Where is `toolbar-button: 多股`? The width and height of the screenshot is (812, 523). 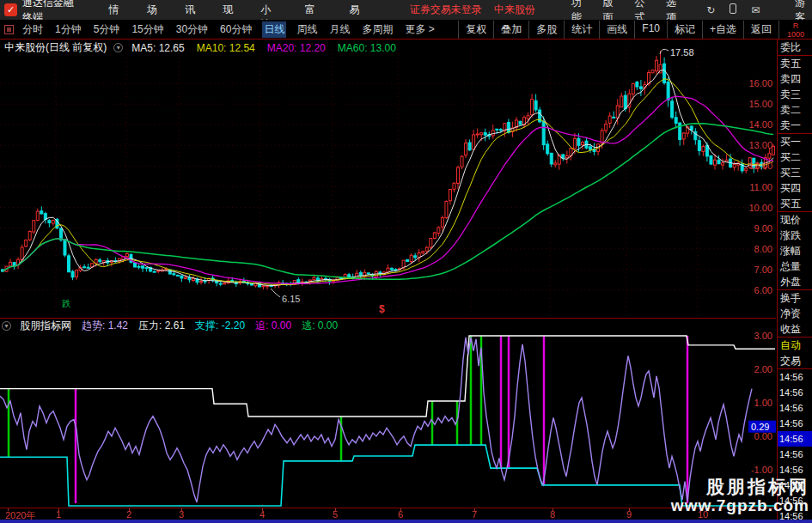
toolbar-button: 多股 is located at coordinates (546, 29).